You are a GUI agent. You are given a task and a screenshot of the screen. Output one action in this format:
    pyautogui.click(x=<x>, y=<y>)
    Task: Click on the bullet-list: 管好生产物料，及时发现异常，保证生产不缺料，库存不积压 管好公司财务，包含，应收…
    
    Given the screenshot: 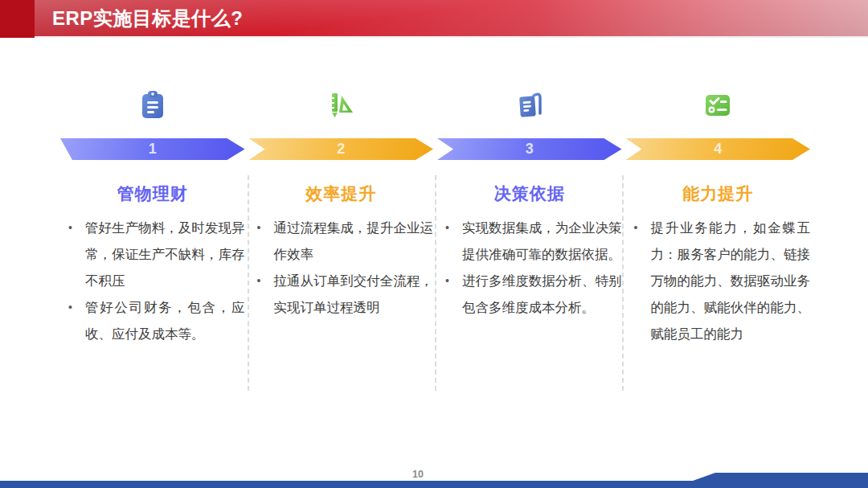 What is the action you would take?
    pyautogui.click(x=153, y=281)
    